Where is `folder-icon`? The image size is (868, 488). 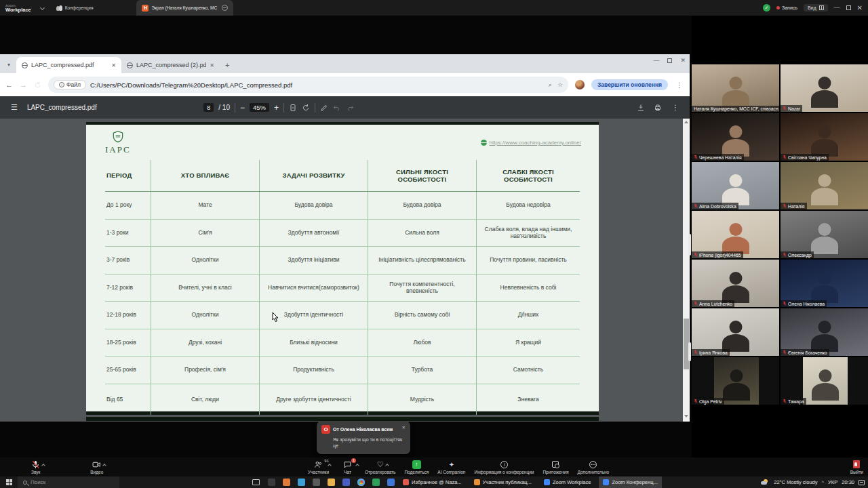 folder-icon is located at coordinates (331, 483).